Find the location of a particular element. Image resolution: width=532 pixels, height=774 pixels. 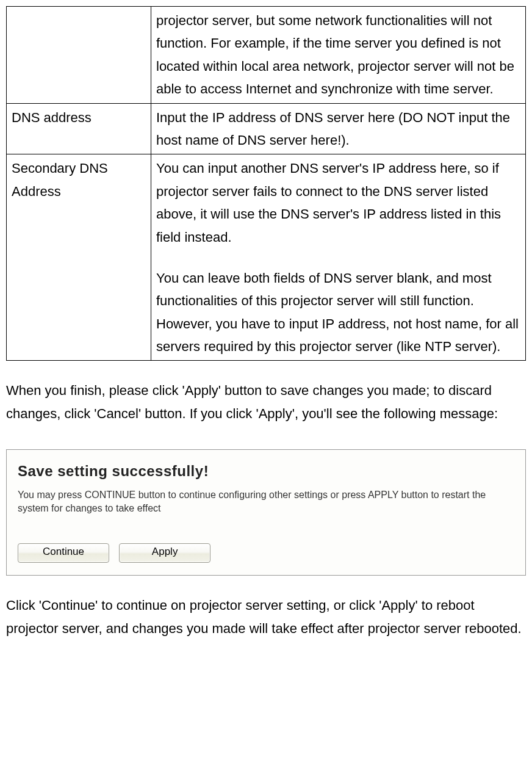

row-label is located at coordinates (79, 55).